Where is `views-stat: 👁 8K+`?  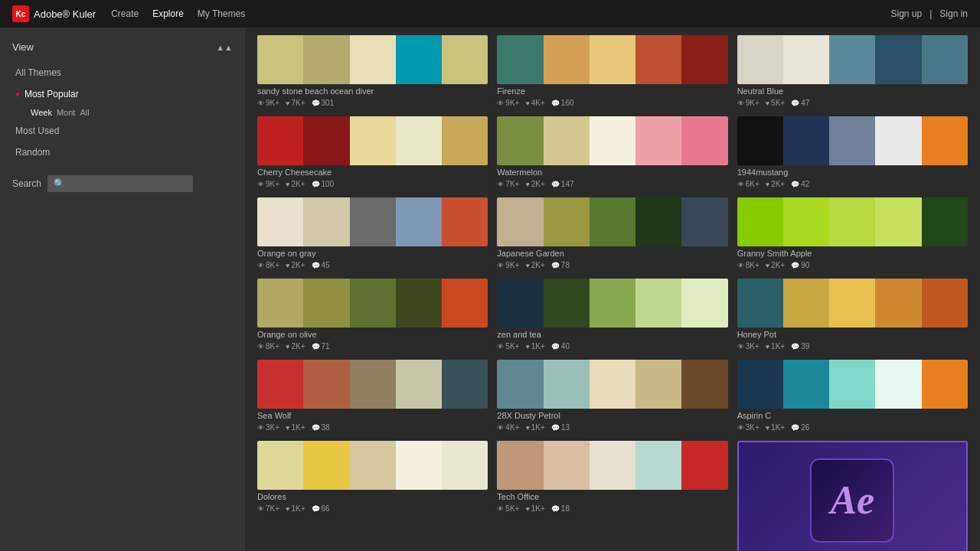 views-stat: 👁 8K+ is located at coordinates (268, 265).